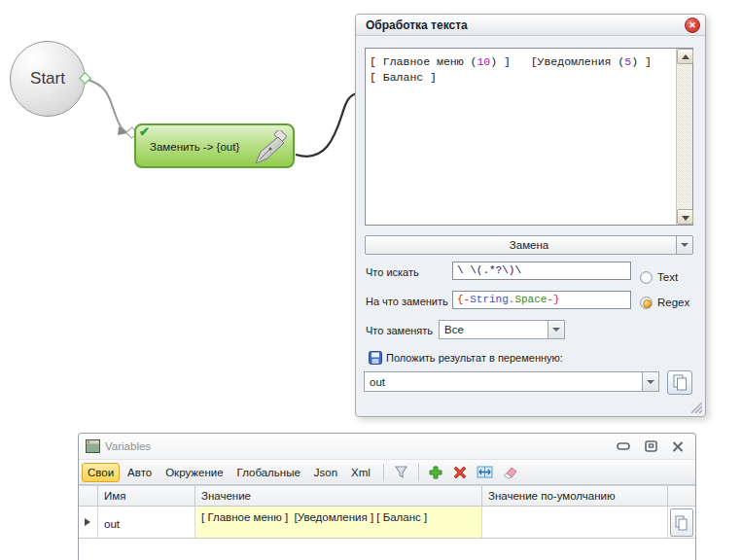 Image resolution: width=742 pixels, height=560 pixels. Describe the element at coordinates (269, 148) in the screenshot. I see `pen-icon` at that location.